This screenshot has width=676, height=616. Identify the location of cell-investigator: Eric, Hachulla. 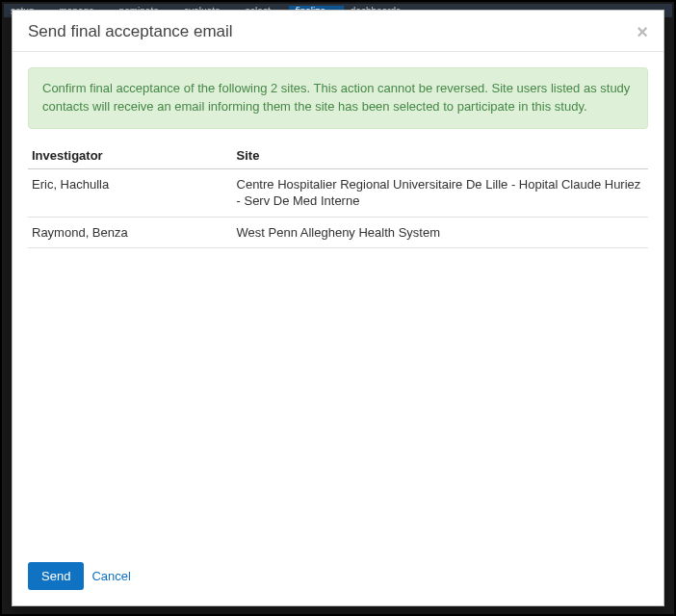
(131, 192).